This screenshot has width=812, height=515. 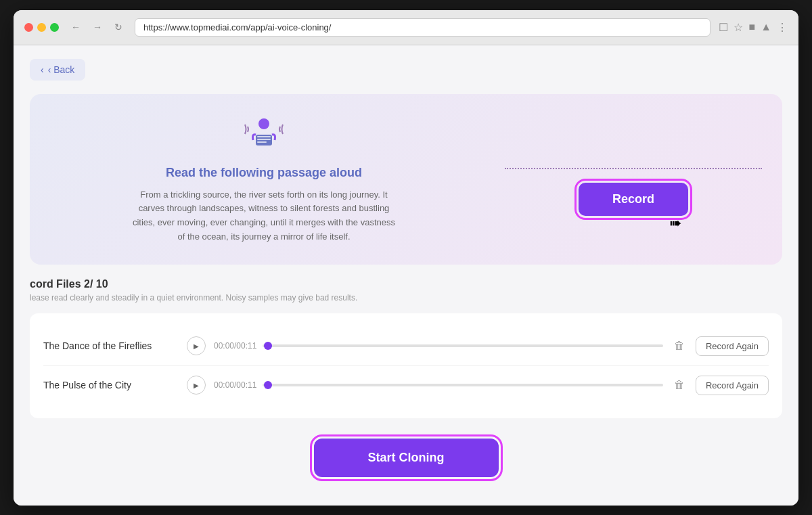 What do you see at coordinates (752, 27) in the screenshot?
I see `ext-icon: ■` at bounding box center [752, 27].